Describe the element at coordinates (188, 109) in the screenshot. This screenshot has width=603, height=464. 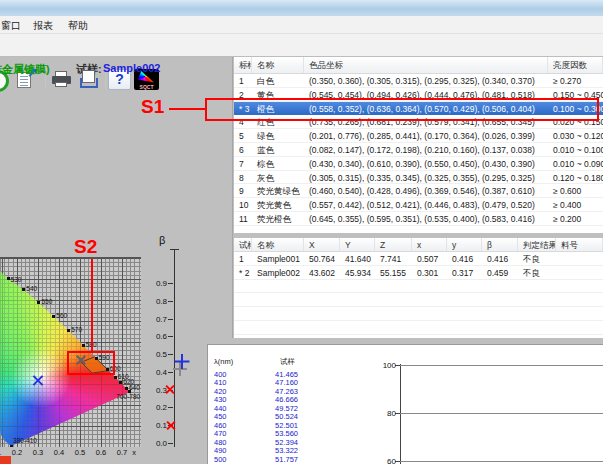
I see `s1-callout-line` at that location.